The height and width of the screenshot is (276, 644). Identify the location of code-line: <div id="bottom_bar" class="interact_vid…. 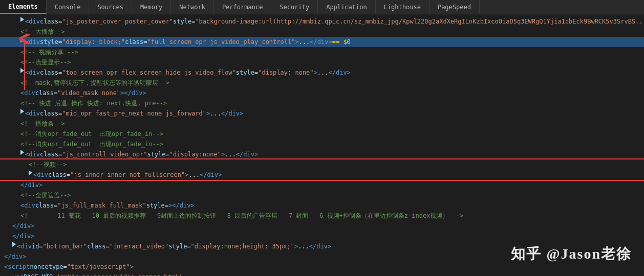
(322, 246).